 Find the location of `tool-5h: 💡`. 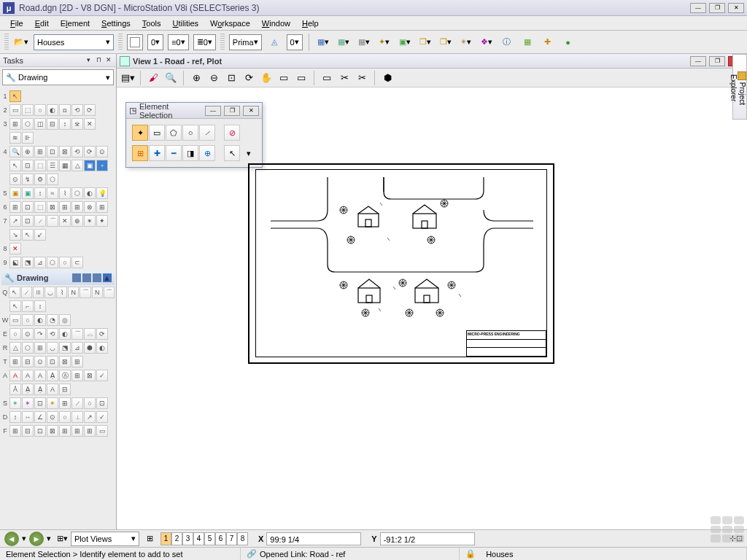

tool-5h: 💡 is located at coordinates (102, 193).